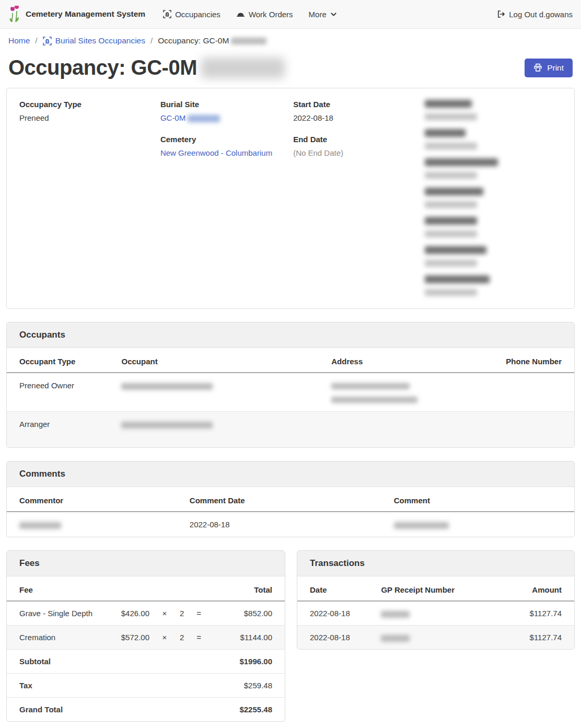 The width and height of the screenshot is (581, 728). What do you see at coordinates (478, 524) in the screenshot?
I see `comment-cell` at bounding box center [478, 524].